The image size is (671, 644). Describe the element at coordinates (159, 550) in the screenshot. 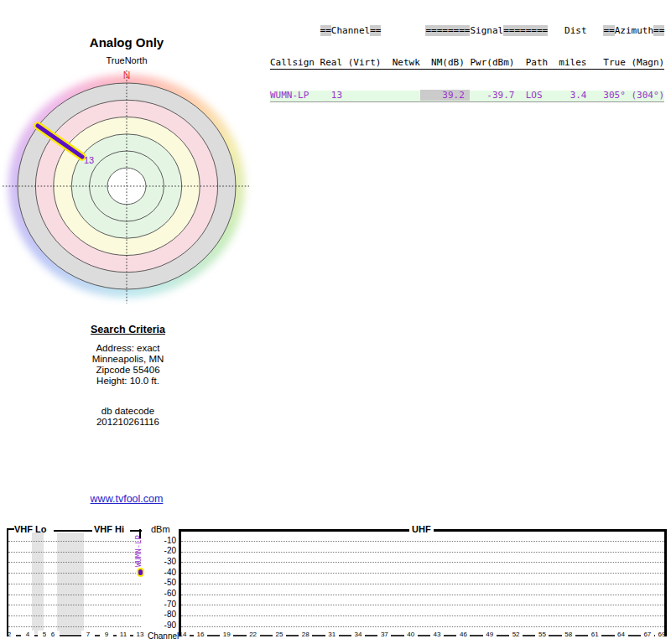

I see `dbm-tick-label: -20` at that location.